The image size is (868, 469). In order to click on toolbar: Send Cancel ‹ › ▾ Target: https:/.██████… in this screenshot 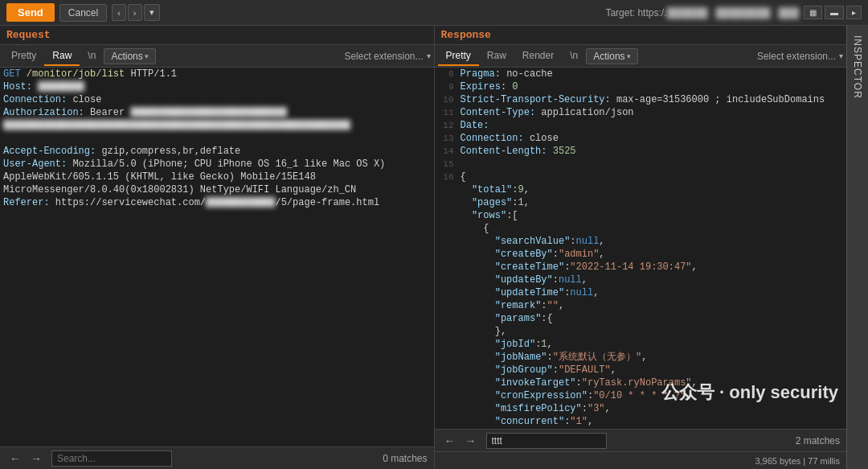, I will do `click(434, 13)`.